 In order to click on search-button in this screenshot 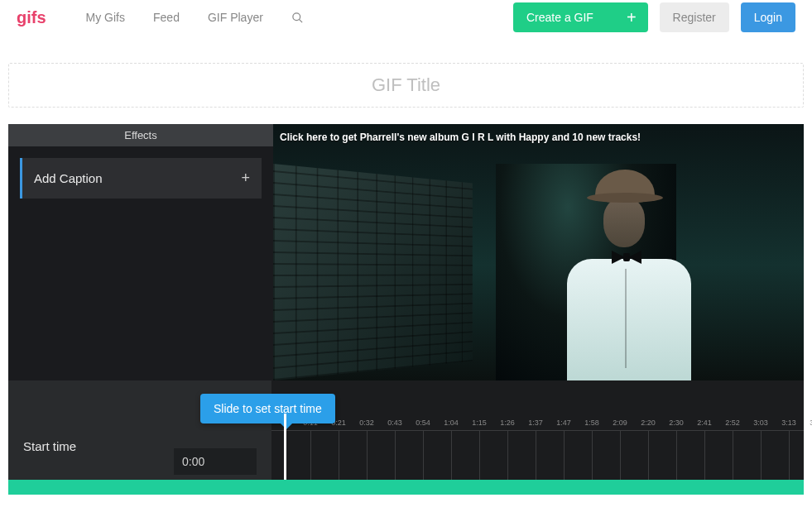, I will do `click(298, 18)`.